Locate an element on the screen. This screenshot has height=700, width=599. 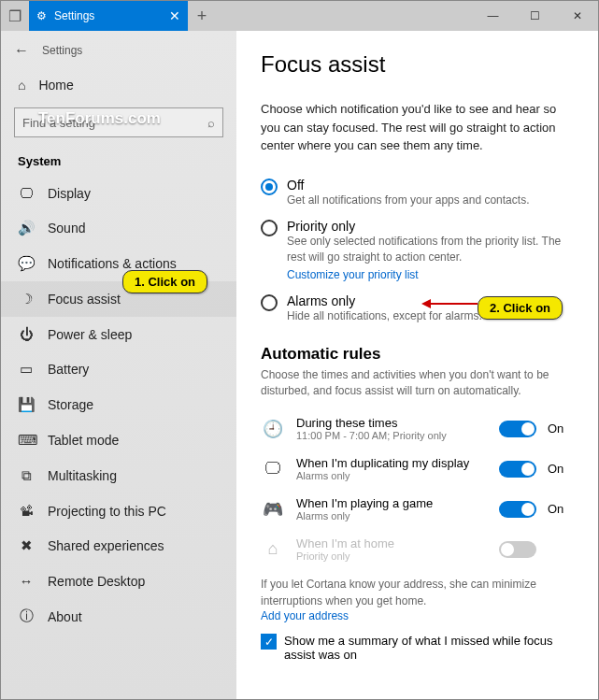
search-placeholder: Find a setting is located at coordinates (59, 123).